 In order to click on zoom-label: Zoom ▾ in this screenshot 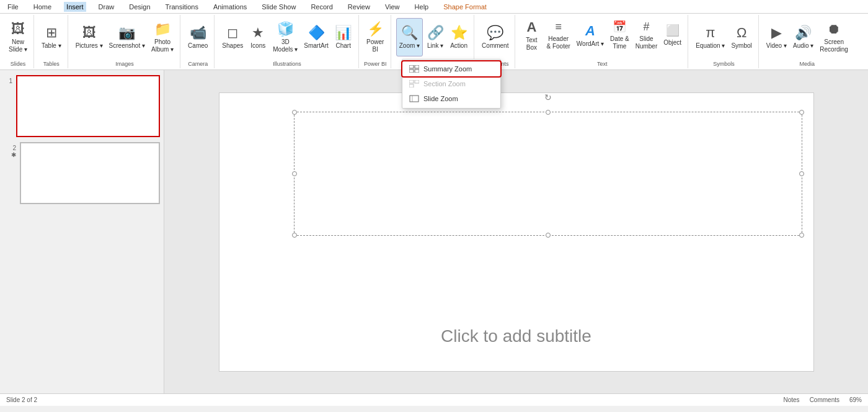, I will do `click(409, 46)`.